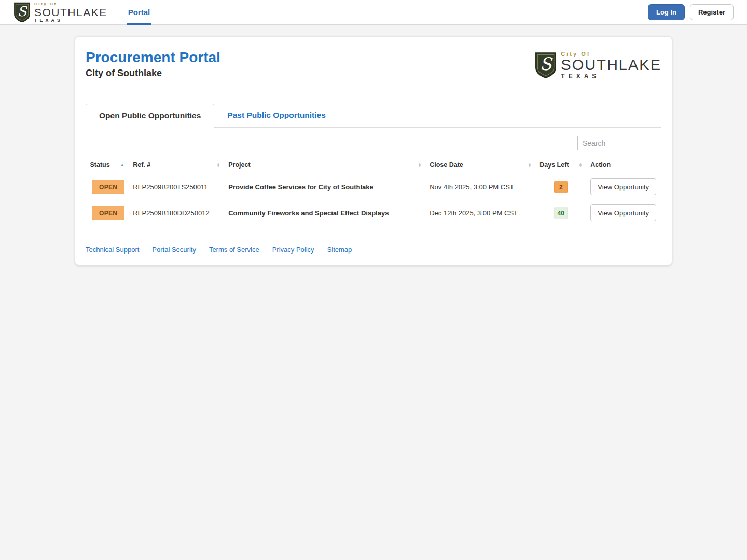 The width and height of the screenshot is (747, 560). I want to click on brand-city-of: City Of, so click(71, 4).